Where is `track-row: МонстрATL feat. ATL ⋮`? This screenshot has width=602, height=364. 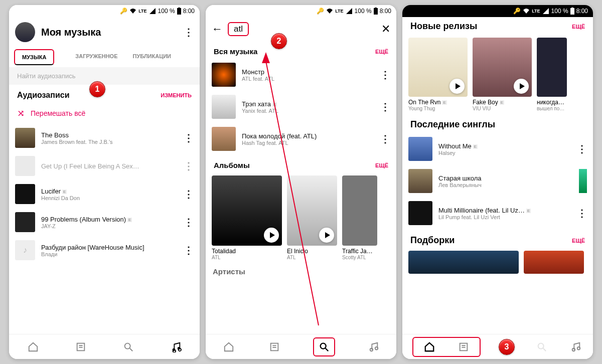
track-row: МонстрATL feat. ATL ⋮ is located at coordinates (301, 75).